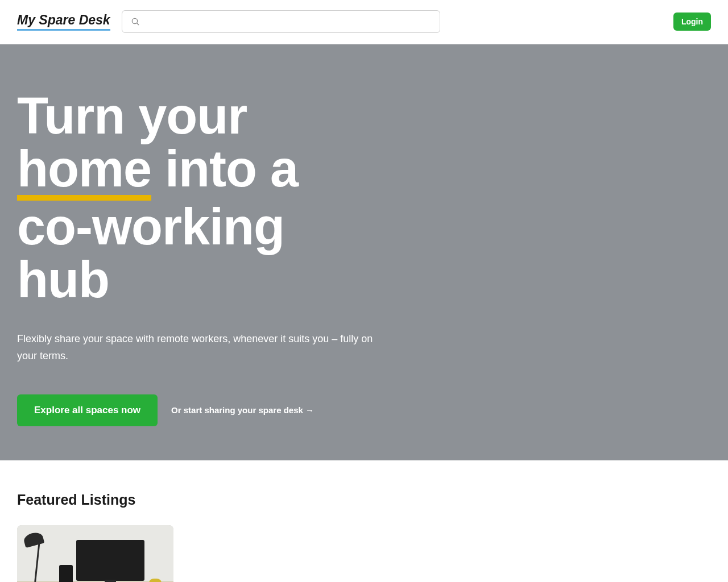  What do you see at coordinates (364, 410) in the screenshot?
I see `hero-actions: Explore all spaces now Or start sharing …` at bounding box center [364, 410].